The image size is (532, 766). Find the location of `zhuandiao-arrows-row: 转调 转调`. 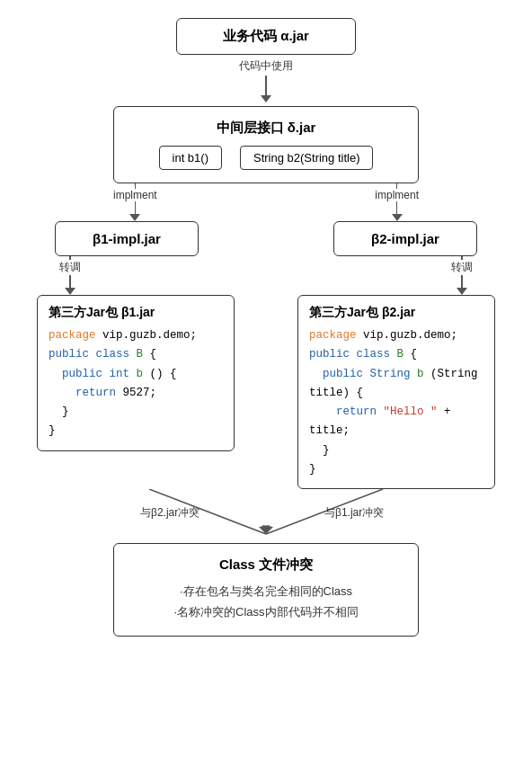

zhuandiao-arrows-row: 转调 转调 is located at coordinates (266, 275).